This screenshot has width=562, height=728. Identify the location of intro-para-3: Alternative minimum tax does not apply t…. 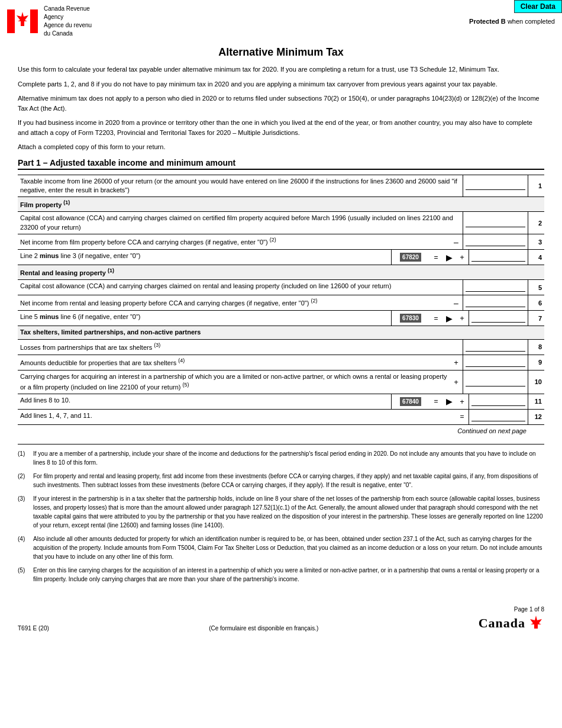
(281, 103).